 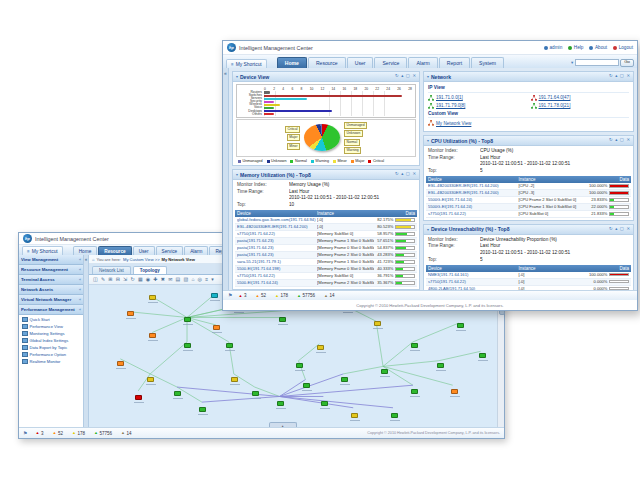 I want to click on pie-callout: Warning, so click(x=352, y=150).